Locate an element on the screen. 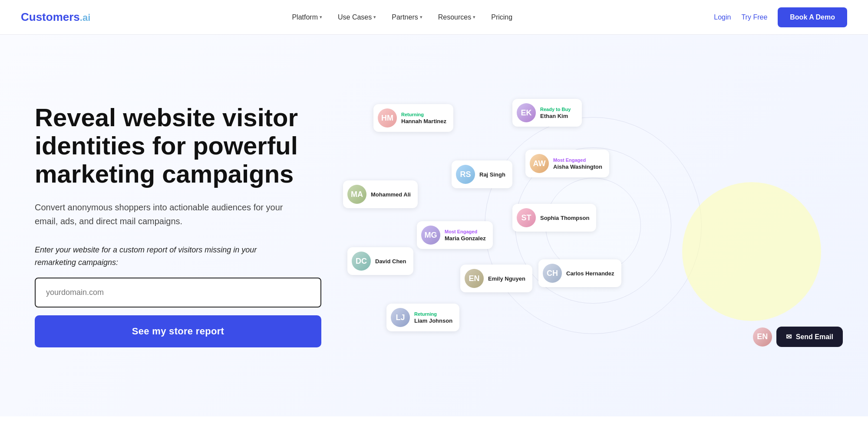  person-card-mohammed: MA Mohammed Ali is located at coordinates (380, 194).